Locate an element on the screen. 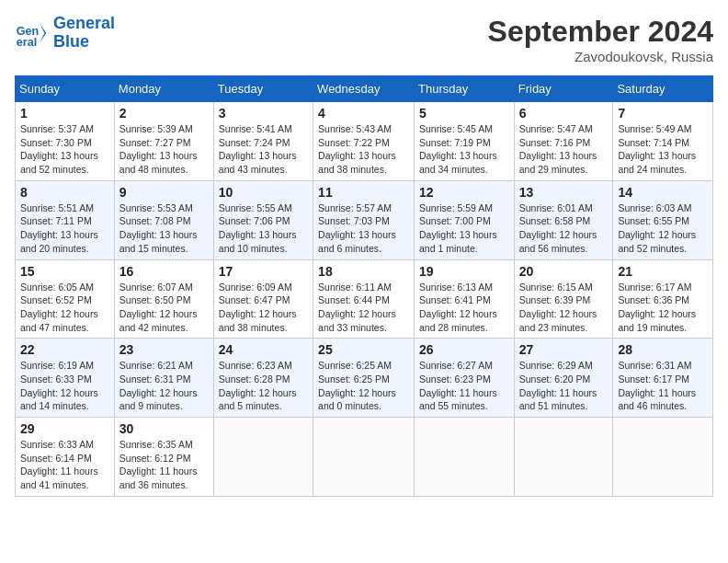 Image resolution: width=728 pixels, height=563 pixels. month-title: September 2024 is located at coordinates (601, 31).